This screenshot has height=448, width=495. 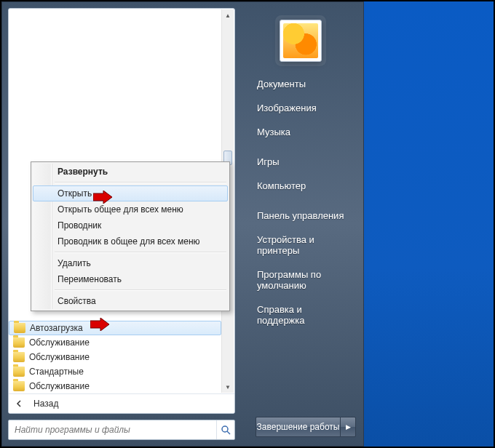 I want to click on annotation-arrow-open, so click(x=103, y=197).